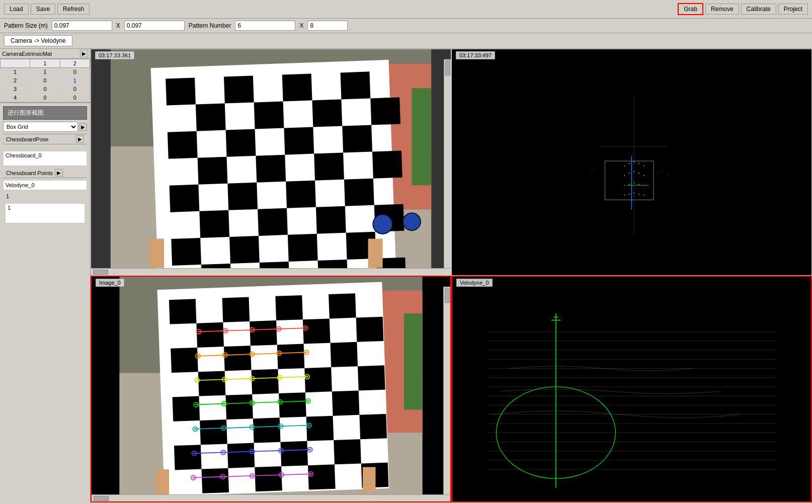 The width and height of the screenshot is (812, 504). What do you see at coordinates (29, 173) in the screenshot?
I see `chessboard-points-label: Chessboard Points` at bounding box center [29, 173].